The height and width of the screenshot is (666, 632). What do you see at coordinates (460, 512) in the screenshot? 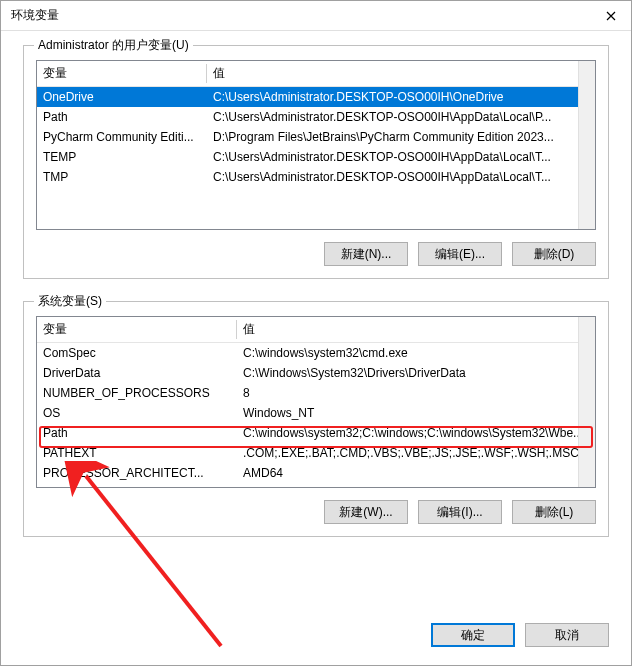
I see `system-edit-button: 编辑(I)...` at bounding box center [460, 512].